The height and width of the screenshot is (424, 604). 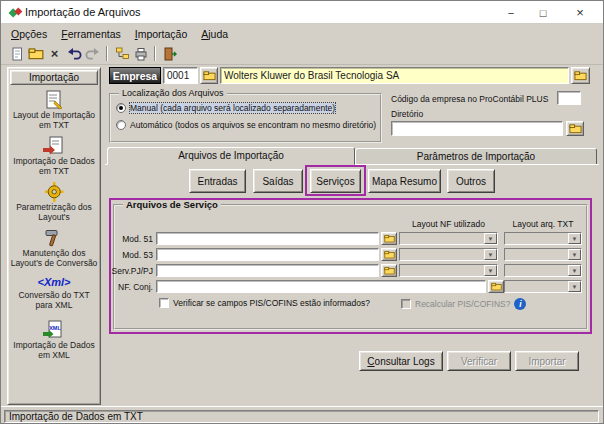 What do you see at coordinates (132, 255) in the screenshot?
I see `mod53-label: Mod. 53` at bounding box center [132, 255].